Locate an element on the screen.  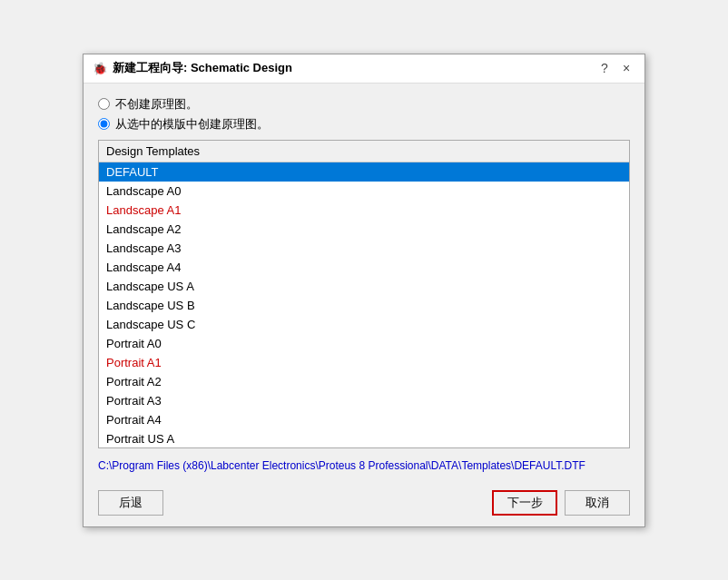
radio-group: 不创建原理图。 从选中的模版中创建原理图。 is located at coordinates (364, 114).